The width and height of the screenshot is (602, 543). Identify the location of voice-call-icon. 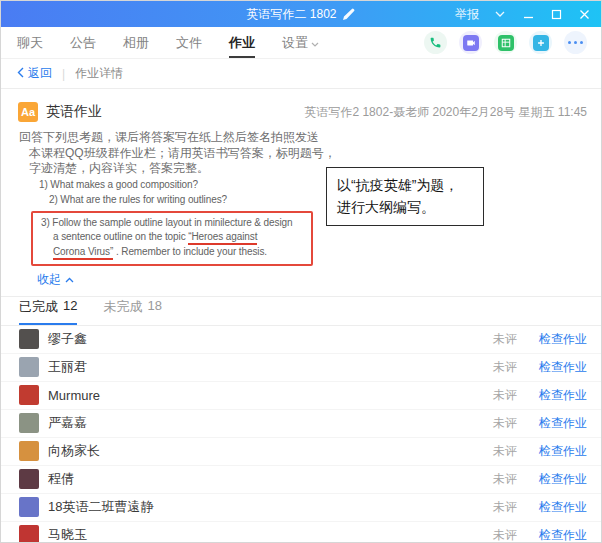
(436, 42).